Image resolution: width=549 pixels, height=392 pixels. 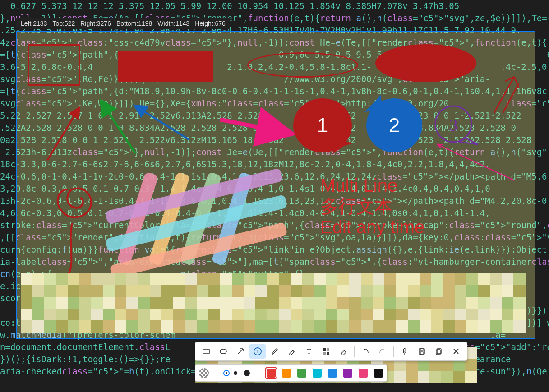 What do you see at coordinates (292, 351) in the screenshot?
I see `tool-highlighter` at bounding box center [292, 351].